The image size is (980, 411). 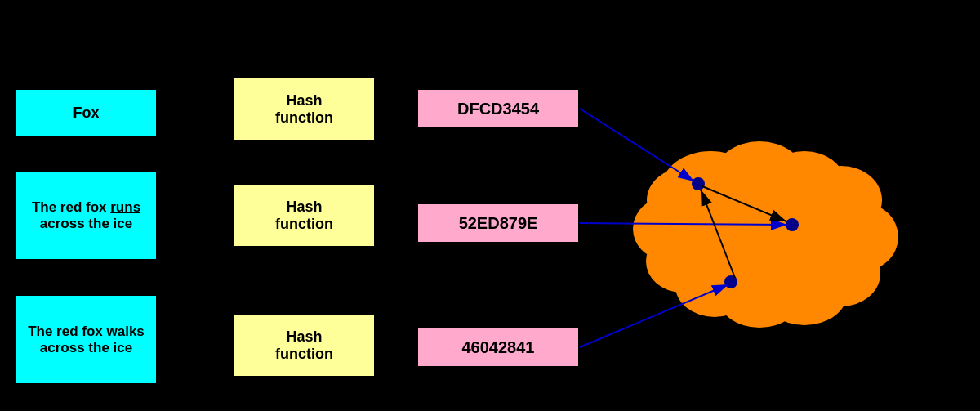 What do you see at coordinates (87, 216) in the screenshot?
I see `input-runs: The red fox runs across the ice` at bounding box center [87, 216].